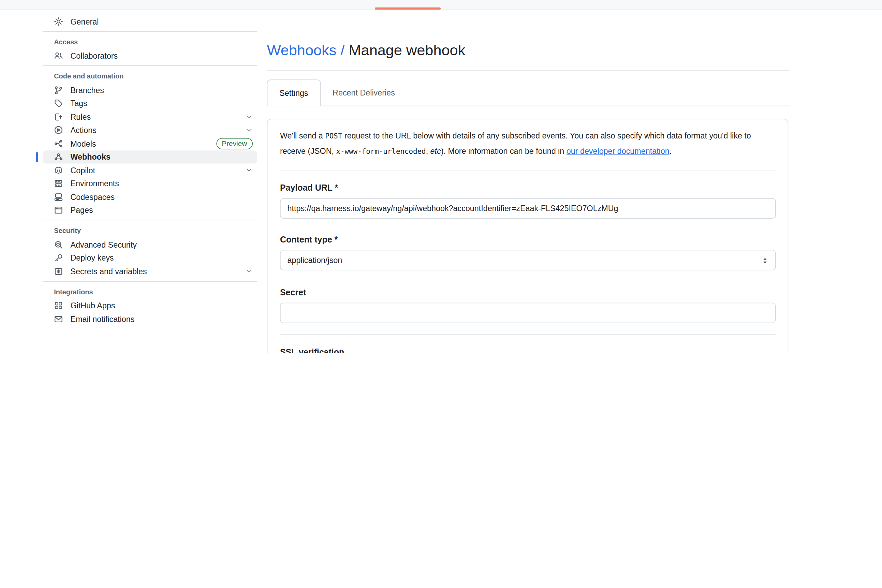 This screenshot has height=588, width=882. I want to click on sidebar-item-label: Actions, so click(158, 130).